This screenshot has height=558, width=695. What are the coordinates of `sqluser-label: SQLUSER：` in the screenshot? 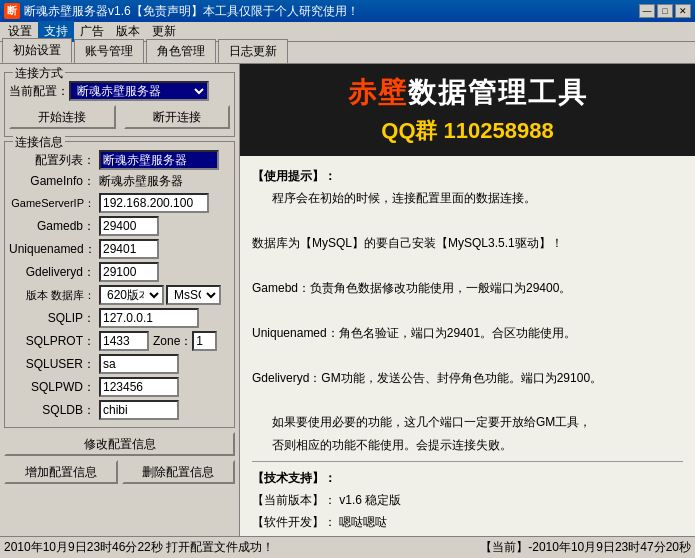 It's located at (54, 364).